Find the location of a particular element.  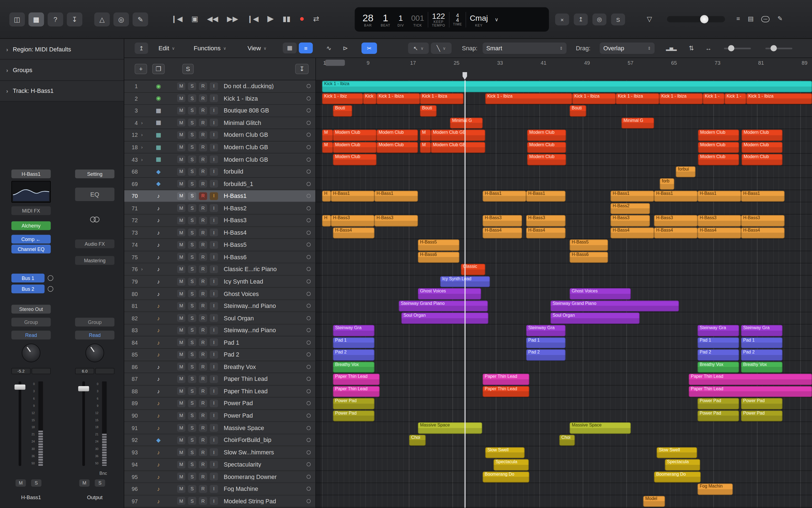

chat-button: ••• is located at coordinates (765, 19).